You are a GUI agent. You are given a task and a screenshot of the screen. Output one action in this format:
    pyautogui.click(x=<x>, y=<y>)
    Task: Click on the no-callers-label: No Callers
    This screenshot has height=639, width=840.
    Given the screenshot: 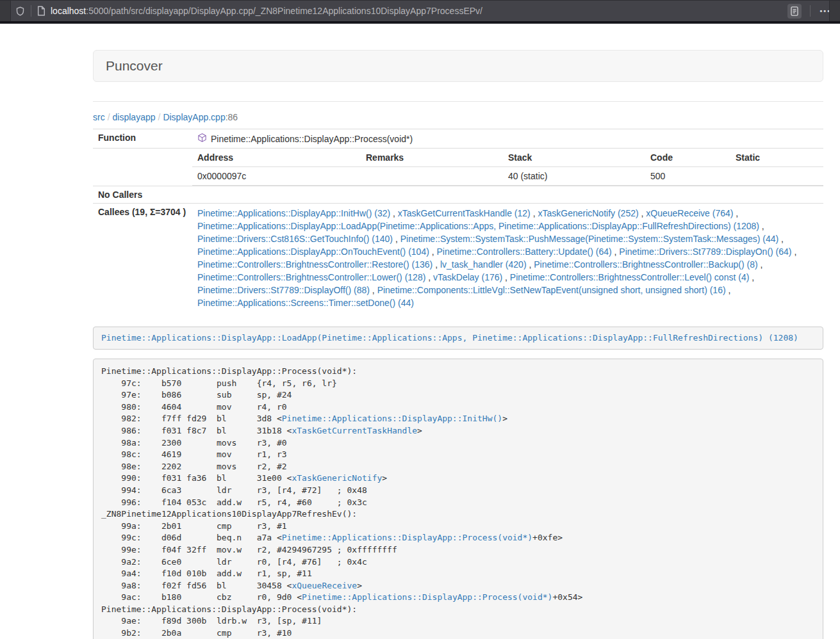 What is the action you would take?
    pyautogui.click(x=142, y=195)
    